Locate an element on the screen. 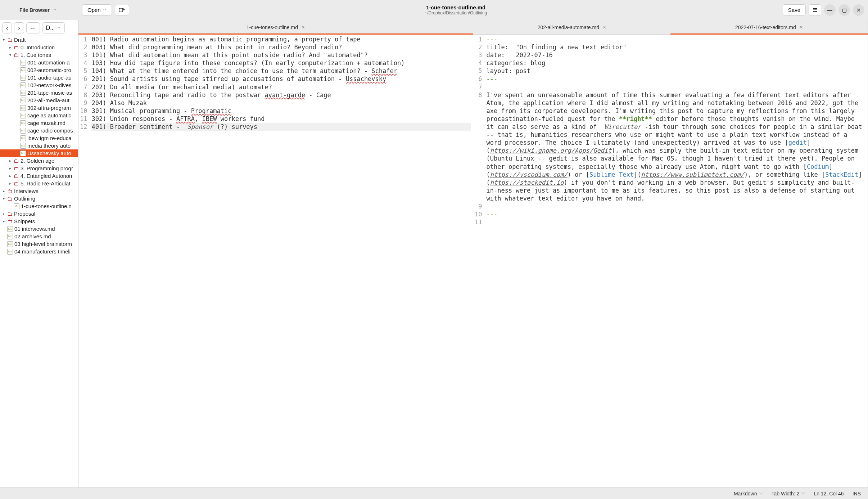  editor-tab: 1-cue-tones-outline.md× is located at coordinates (276, 27).